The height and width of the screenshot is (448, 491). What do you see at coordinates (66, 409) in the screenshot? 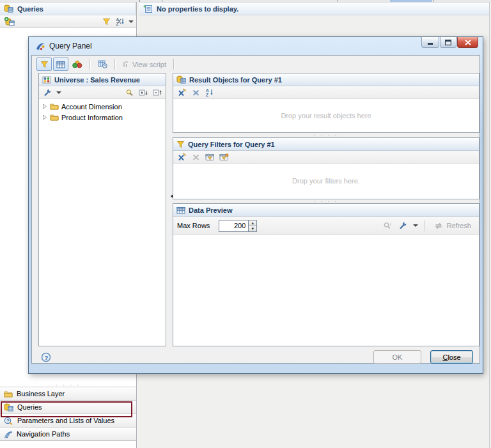
I see `highlight-annotation` at bounding box center [66, 409].